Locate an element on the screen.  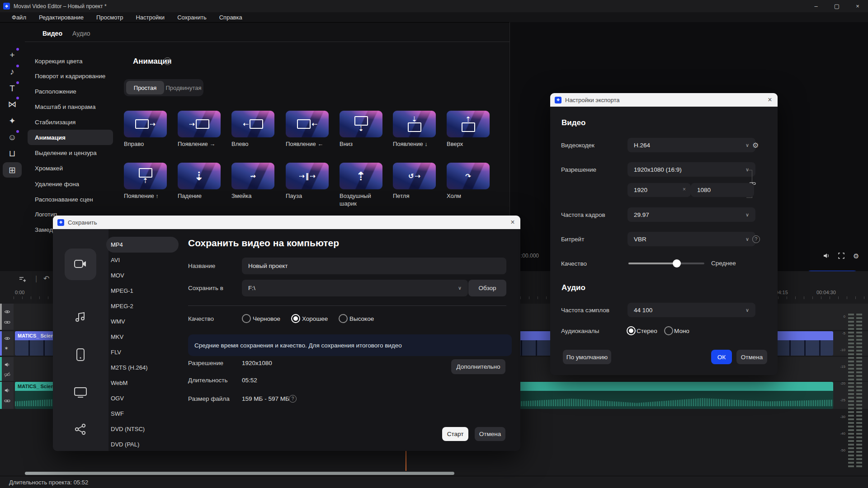
link-off-icon is located at coordinates (7, 375).